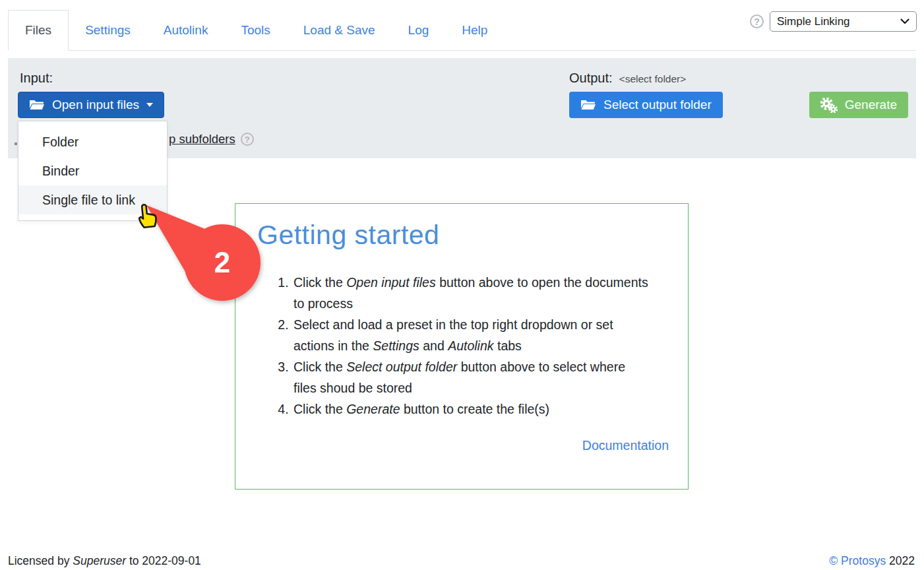  Describe the element at coordinates (462, 346) in the screenshot. I see `getting-started-steps: Click the Open input files button above …` at that location.